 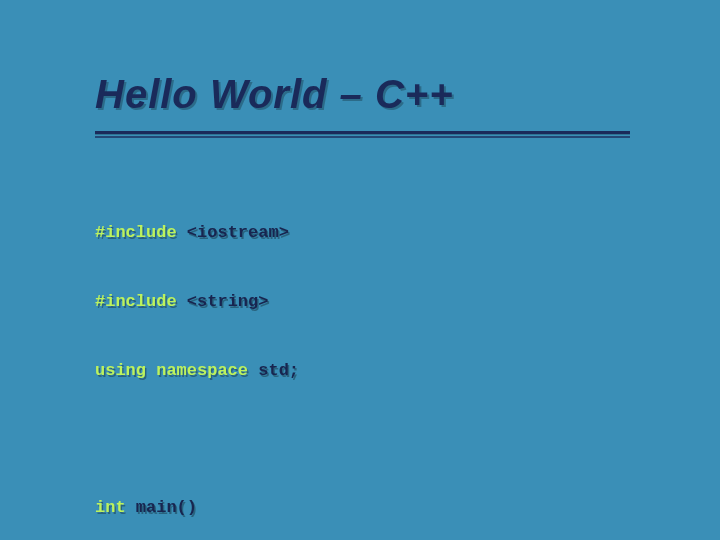 I want to click on title-underline-thick, so click(x=362, y=132).